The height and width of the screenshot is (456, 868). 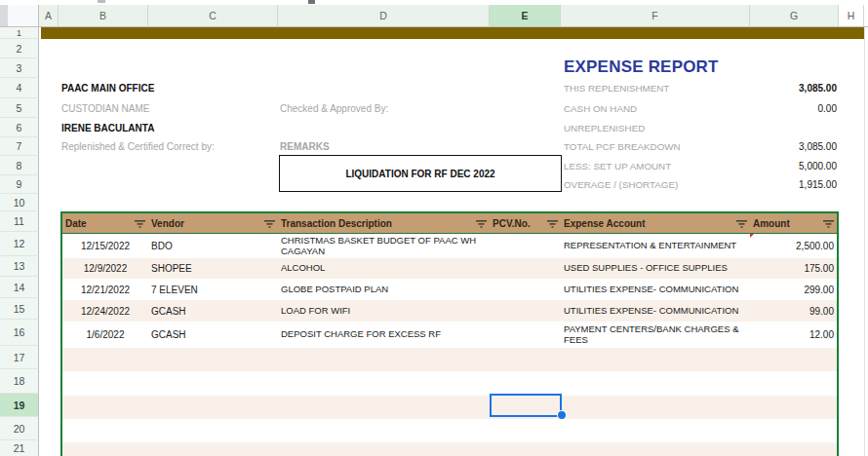 I want to click on row-header-3: 3, so click(x=20, y=68).